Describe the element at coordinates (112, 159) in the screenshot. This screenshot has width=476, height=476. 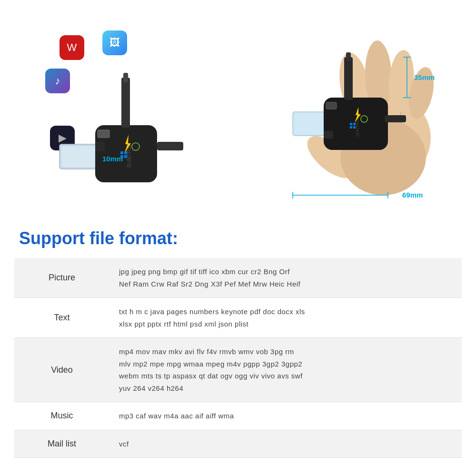
I see `dim-10mm-label: 10mm` at that location.